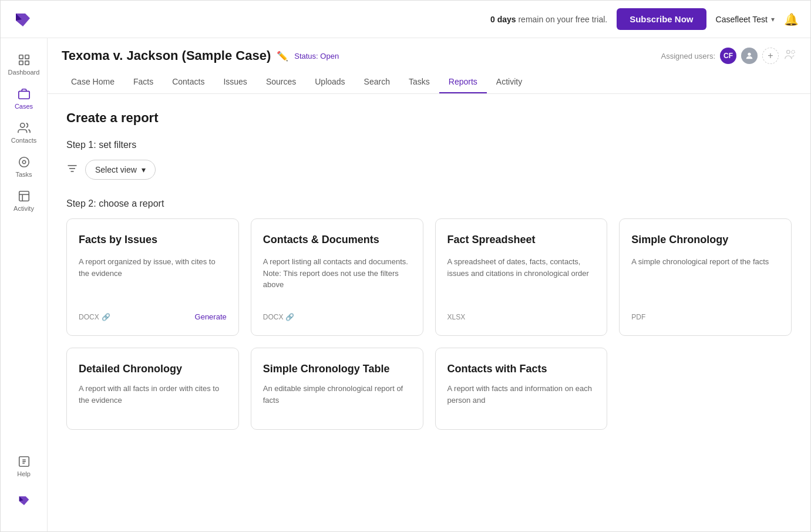 Image resolution: width=811 pixels, height=532 pixels. Describe the element at coordinates (24, 462) in the screenshot. I see `help-icon` at that location.